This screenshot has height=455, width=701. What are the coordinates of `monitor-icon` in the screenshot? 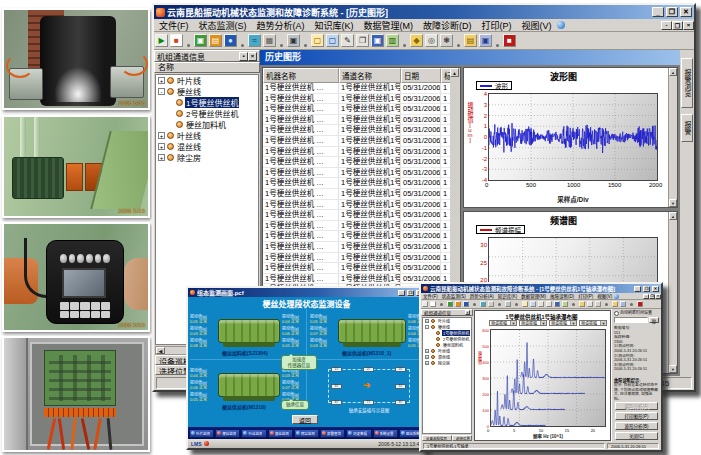 It's located at (450, 304).